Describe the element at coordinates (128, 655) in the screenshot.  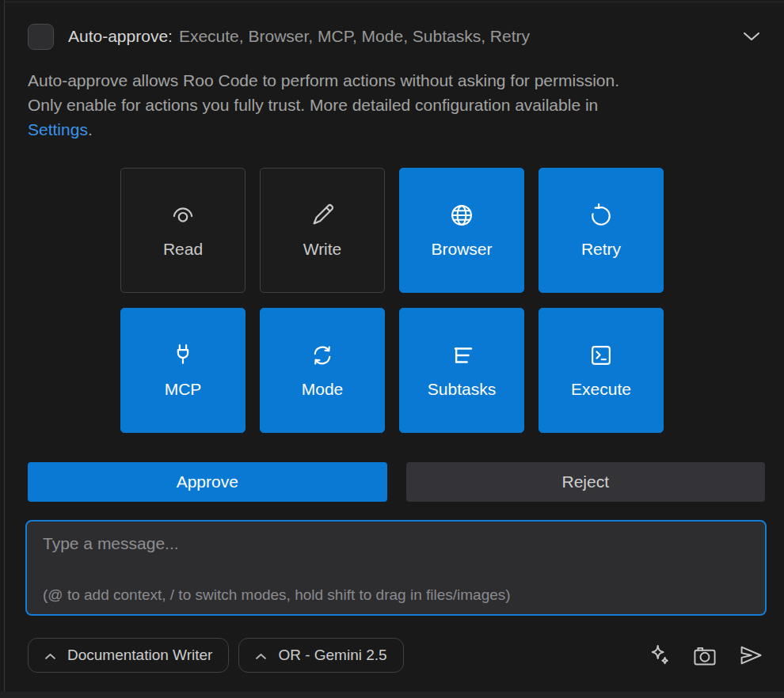
I see `mode-selector: Documentation Writer` at that location.